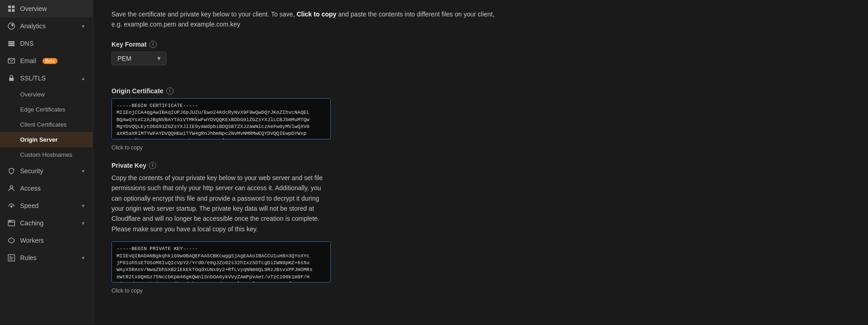  What do you see at coordinates (47, 258) in the screenshot?
I see `sidebar-item-rules: Rules ▼` at bounding box center [47, 258].